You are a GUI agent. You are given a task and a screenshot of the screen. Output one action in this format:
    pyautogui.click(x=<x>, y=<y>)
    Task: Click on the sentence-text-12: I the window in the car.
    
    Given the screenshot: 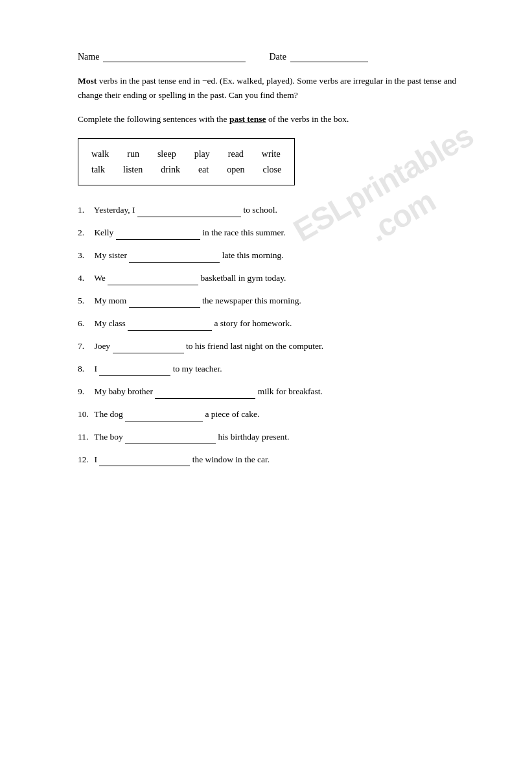 What is the action you would take?
    pyautogui.click(x=181, y=460)
    